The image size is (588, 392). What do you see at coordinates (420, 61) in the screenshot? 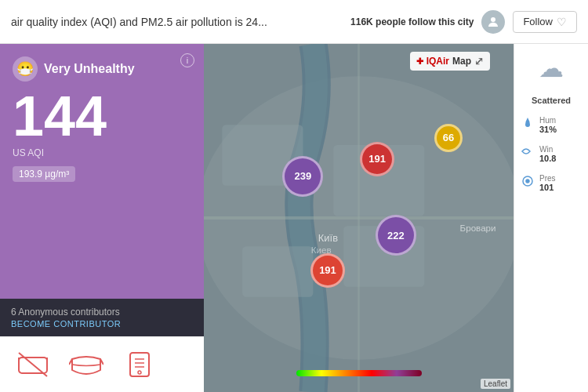
I see `iqair-cross: ✚` at bounding box center [420, 61].